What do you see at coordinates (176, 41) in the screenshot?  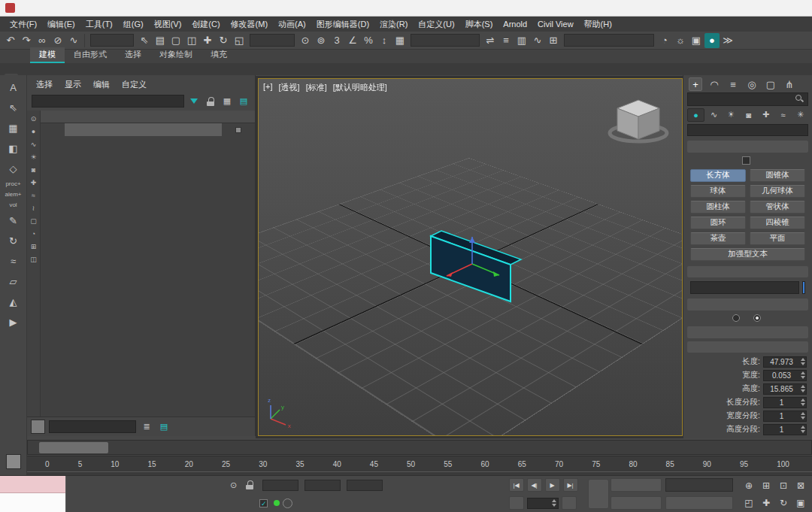 I see `rect-region-icon: ▢` at bounding box center [176, 41].